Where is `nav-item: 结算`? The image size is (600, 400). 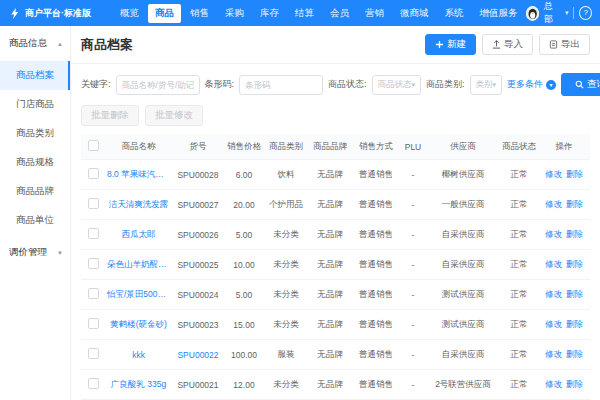
nav-item: 结算 is located at coordinates (304, 14).